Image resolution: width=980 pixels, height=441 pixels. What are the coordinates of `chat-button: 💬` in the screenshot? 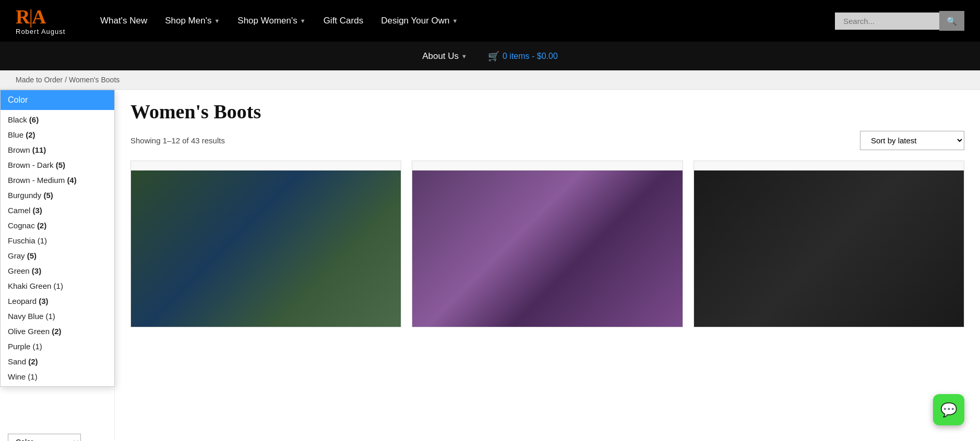 It's located at (949, 410).